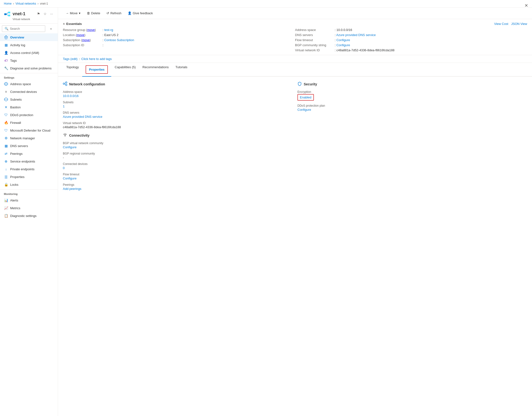 The width and height of the screenshot is (532, 416). What do you see at coordinates (29, 68) in the screenshot?
I see `sidebar-item-diagnose: 🔧 Diagnose and solve problems` at bounding box center [29, 68].